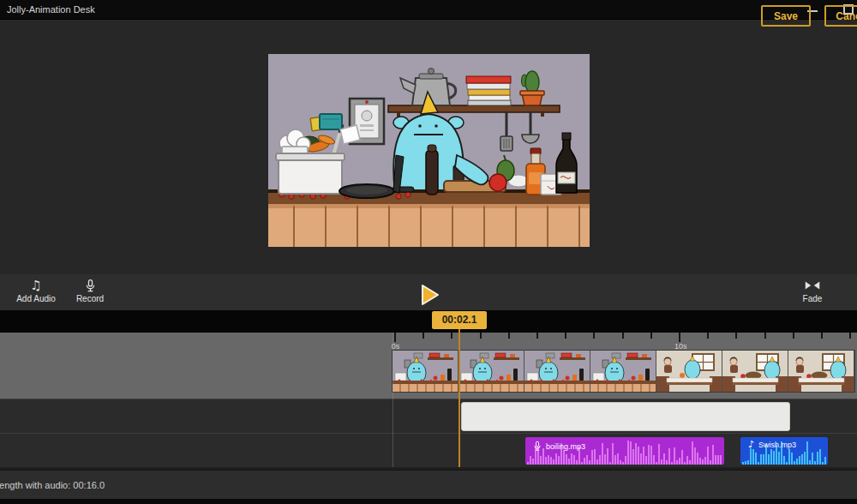 The image size is (857, 504). Describe the element at coordinates (812, 291) in the screenshot. I see `fade-button: Fade` at that location.